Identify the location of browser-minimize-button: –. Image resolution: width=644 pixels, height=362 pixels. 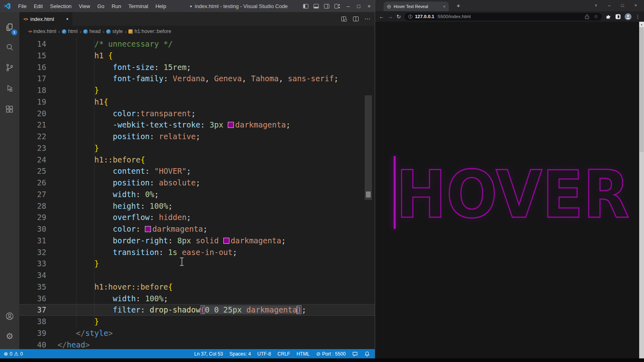
(609, 5).